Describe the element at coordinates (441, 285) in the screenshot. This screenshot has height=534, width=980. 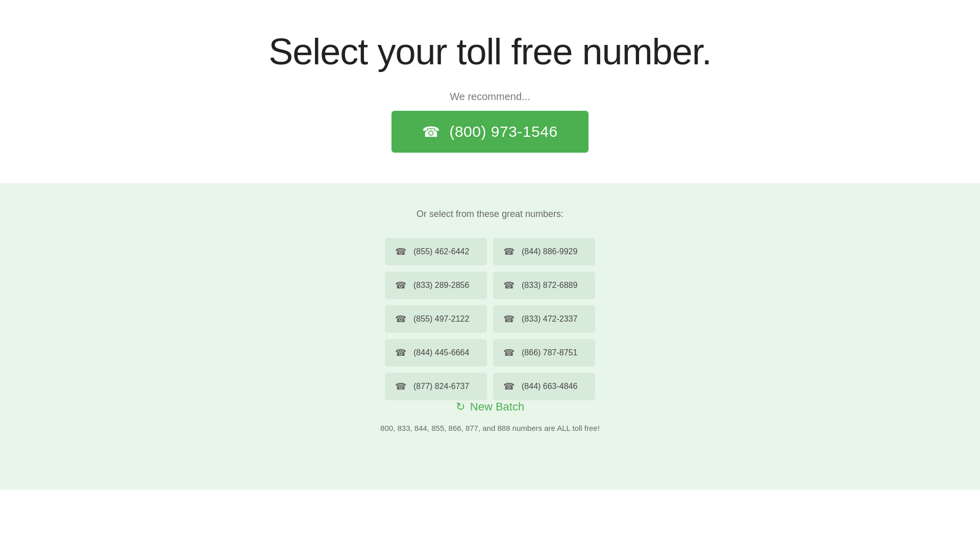
I see `number-text: (833) 289-2856` at that location.